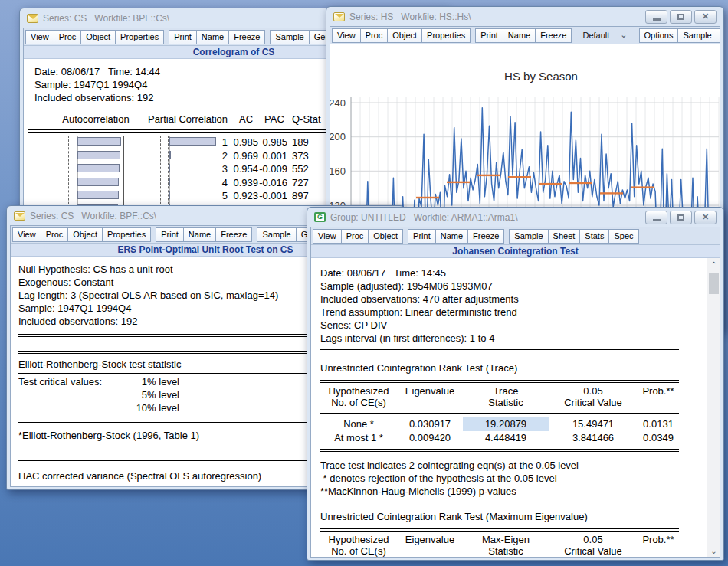  What do you see at coordinates (515, 218) in the screenshot?
I see `titlebar: G Group: UNTITLED Workfile: ARMA1::Arma1…` at bounding box center [515, 218].